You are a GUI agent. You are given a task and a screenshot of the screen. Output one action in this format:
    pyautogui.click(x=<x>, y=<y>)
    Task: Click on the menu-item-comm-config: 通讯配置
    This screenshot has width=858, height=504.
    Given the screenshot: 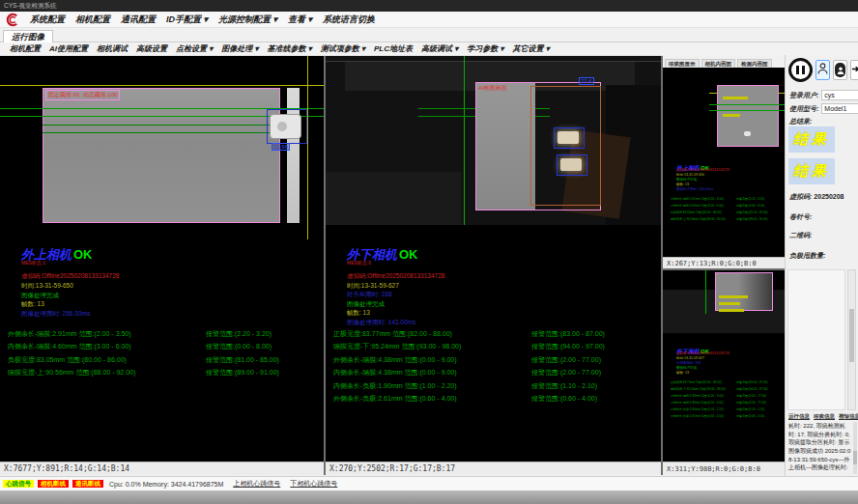 What is the action you would take?
    pyautogui.click(x=138, y=19)
    